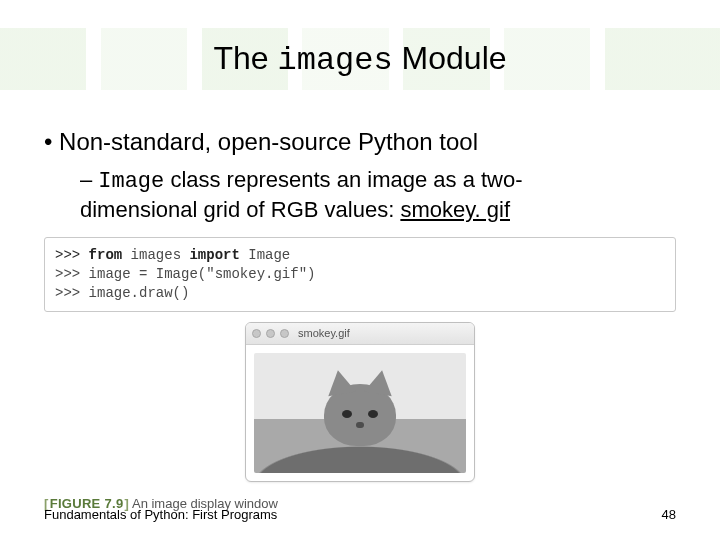  Describe the element at coordinates (240, 210) in the screenshot. I see `bullet-text-b: dimensional grid of RGB values:` at that location.